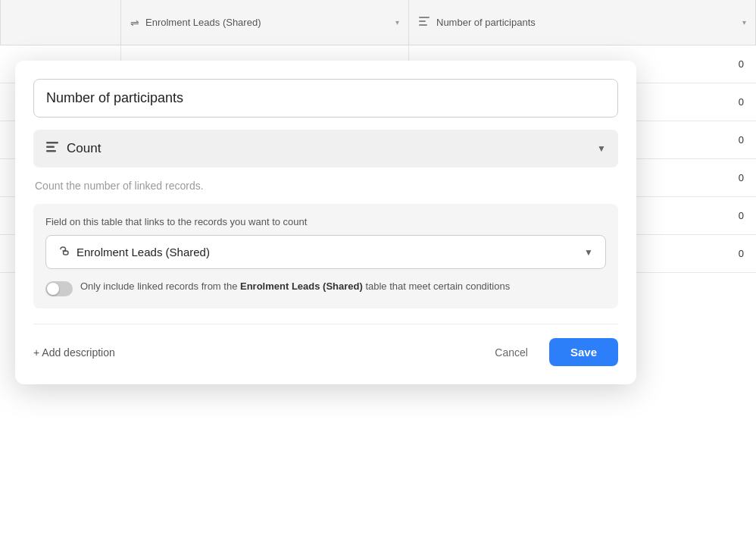 The width and height of the screenshot is (756, 542). I want to click on toggle-description: Only include linked records from the Enr…, so click(295, 287).